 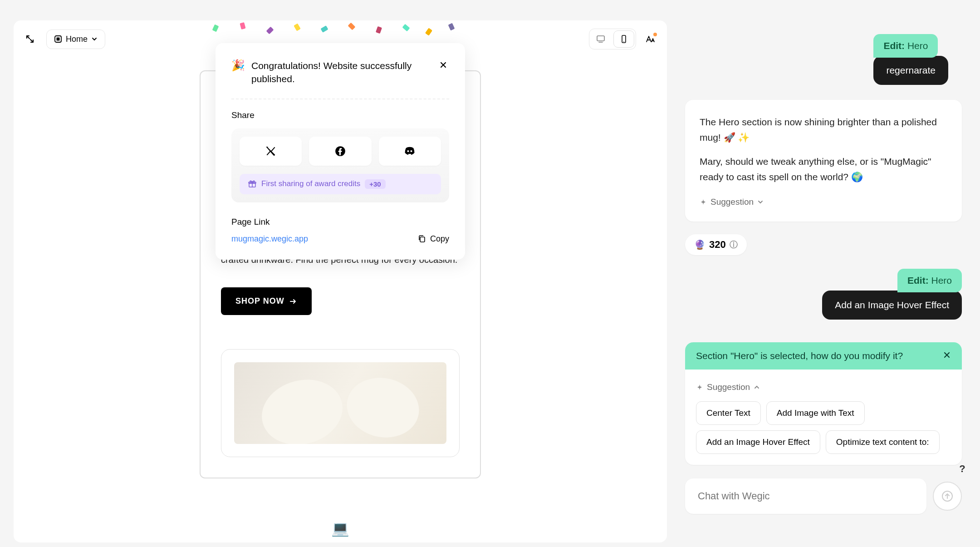 I want to click on expand-icon, so click(x=30, y=39).